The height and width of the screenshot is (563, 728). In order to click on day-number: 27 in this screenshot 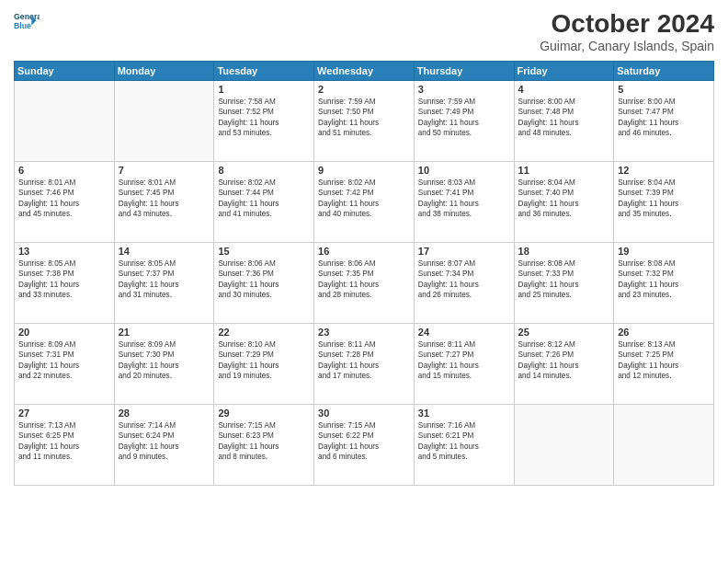, I will do `click(64, 413)`.